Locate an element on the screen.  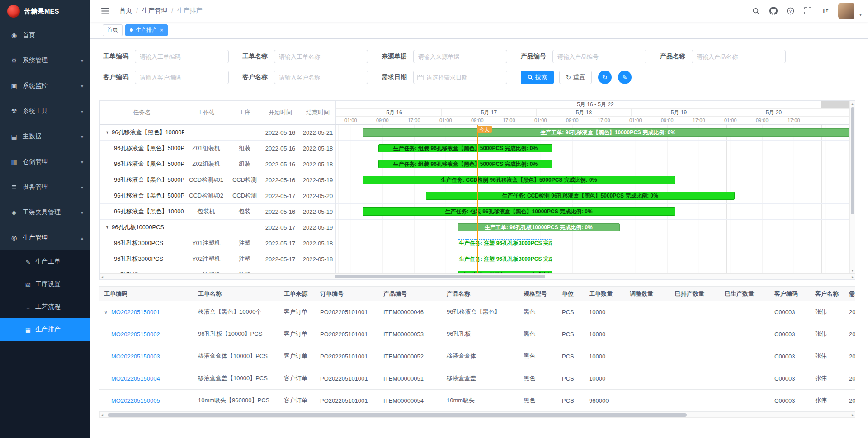
edit-circle-button: ✎ is located at coordinates (625, 77).